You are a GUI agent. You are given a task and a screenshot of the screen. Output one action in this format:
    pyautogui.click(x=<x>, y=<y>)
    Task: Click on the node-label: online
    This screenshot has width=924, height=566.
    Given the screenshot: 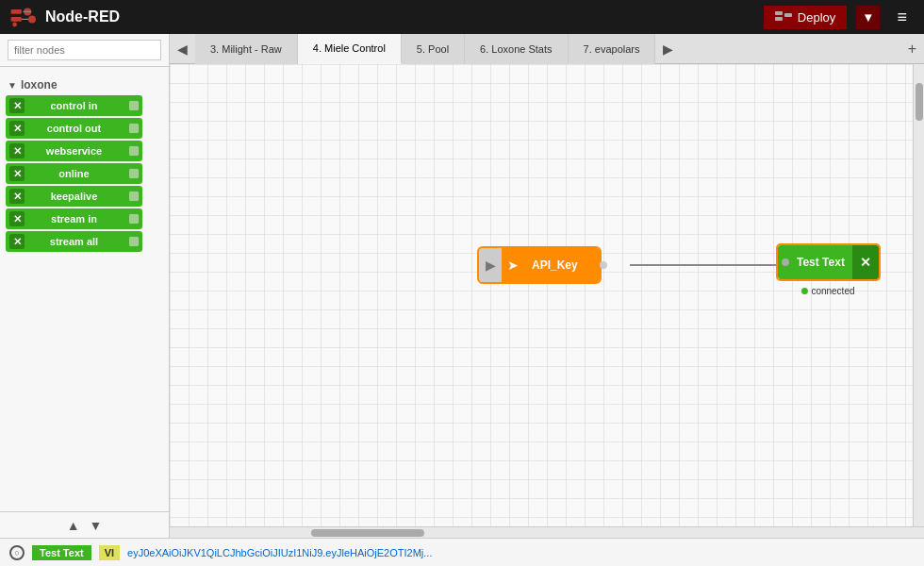 What is the action you would take?
    pyautogui.click(x=74, y=174)
    